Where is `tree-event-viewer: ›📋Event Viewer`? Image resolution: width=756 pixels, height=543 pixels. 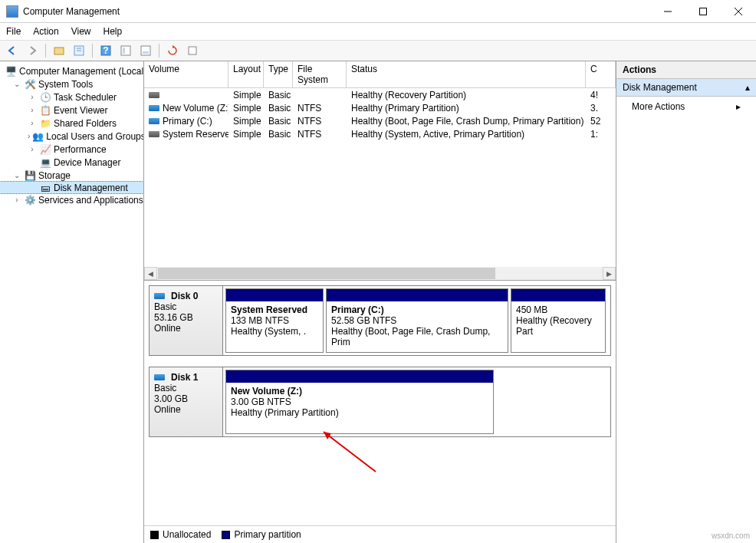 tree-event-viewer: ›📋Event Viewer is located at coordinates (72, 110).